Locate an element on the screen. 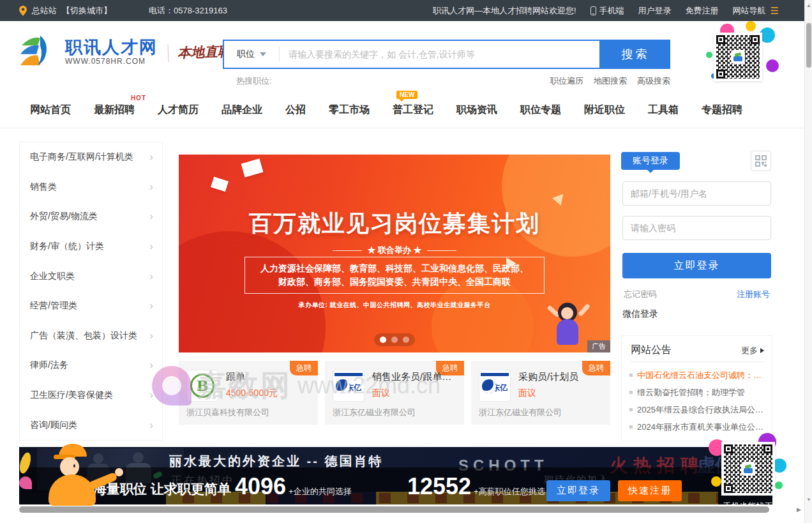  search-input is located at coordinates (439, 54).